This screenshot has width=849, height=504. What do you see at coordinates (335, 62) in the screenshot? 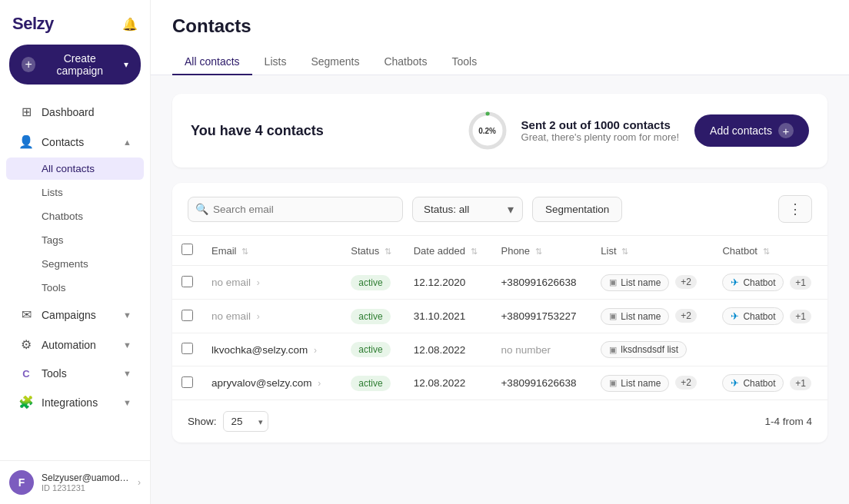
I see `tab-segments: Segments` at bounding box center [335, 62].